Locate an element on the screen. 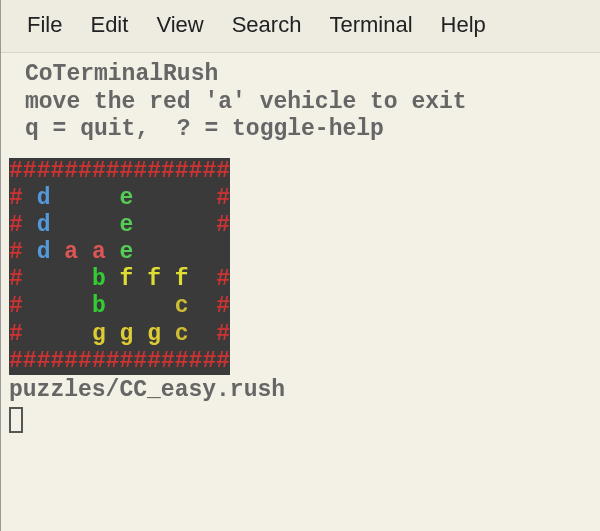 The height and width of the screenshot is (531, 600). board-row: # b c # is located at coordinates (120, 306).